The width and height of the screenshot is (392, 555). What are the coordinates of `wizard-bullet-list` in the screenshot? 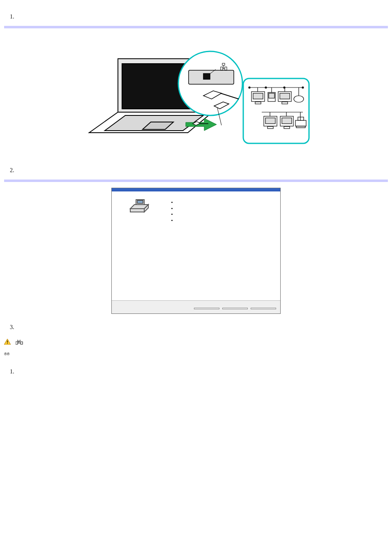 It's located at (226, 211).